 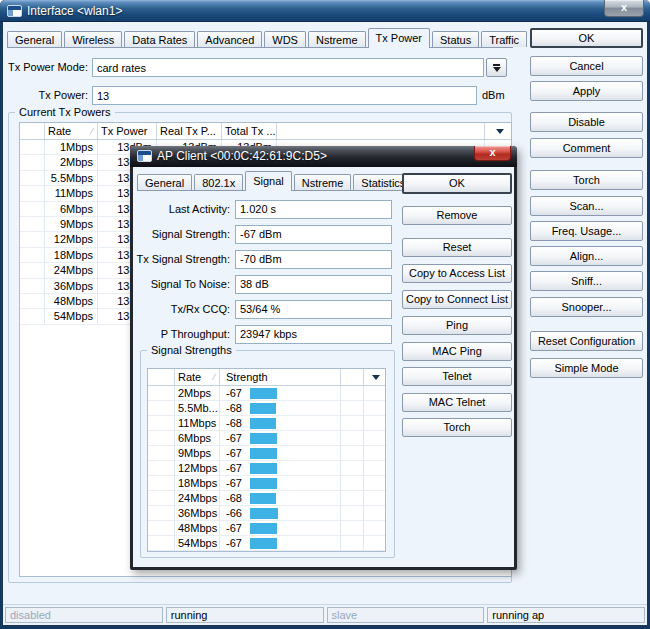 What do you see at coordinates (456, 39) in the screenshot?
I see `tab-status: Status` at bounding box center [456, 39].